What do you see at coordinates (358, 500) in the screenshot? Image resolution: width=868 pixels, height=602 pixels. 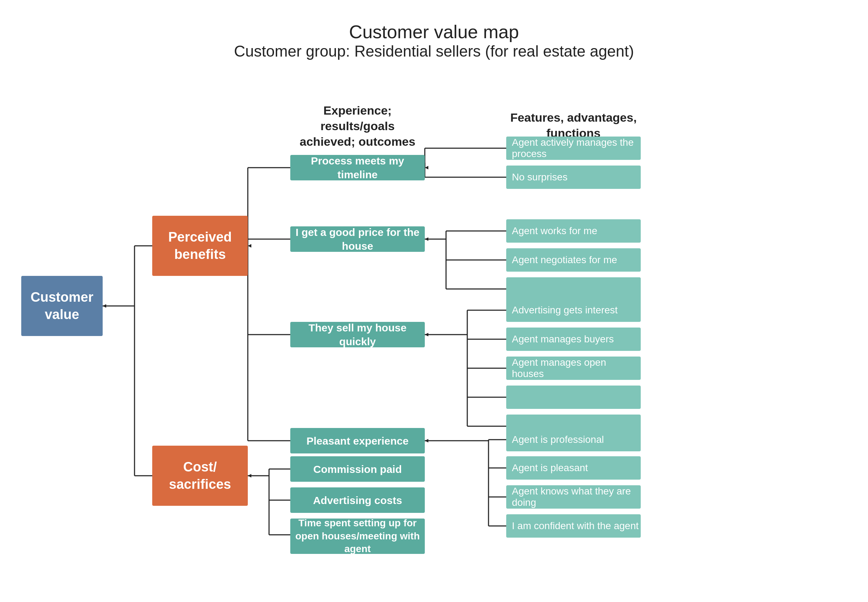 I see `outcome-advertising-label: Advertising costs` at bounding box center [358, 500].